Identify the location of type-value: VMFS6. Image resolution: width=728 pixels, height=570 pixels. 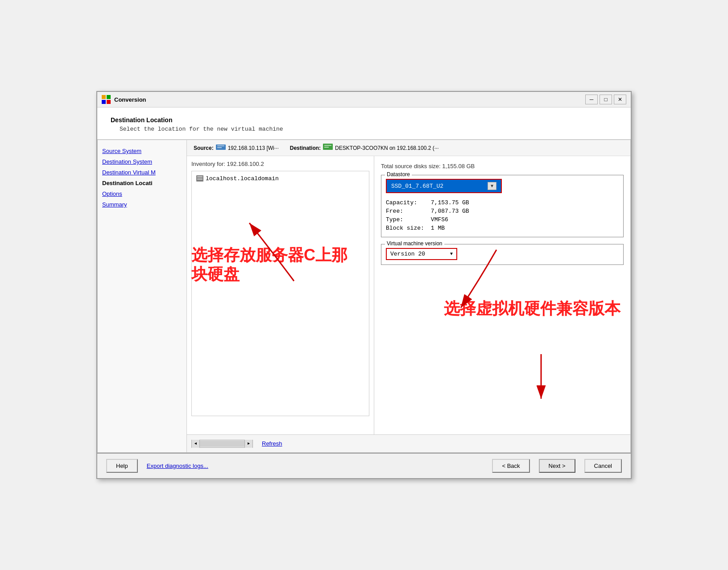
(453, 219).